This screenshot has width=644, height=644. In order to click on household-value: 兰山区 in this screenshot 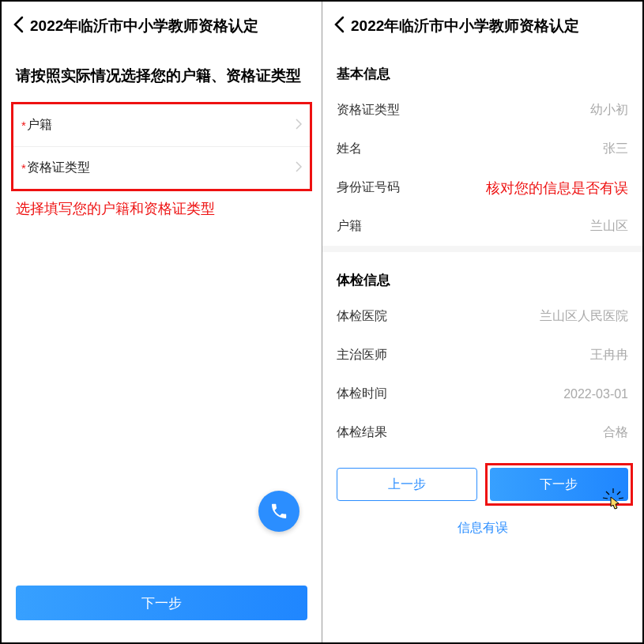, I will do `click(609, 226)`.